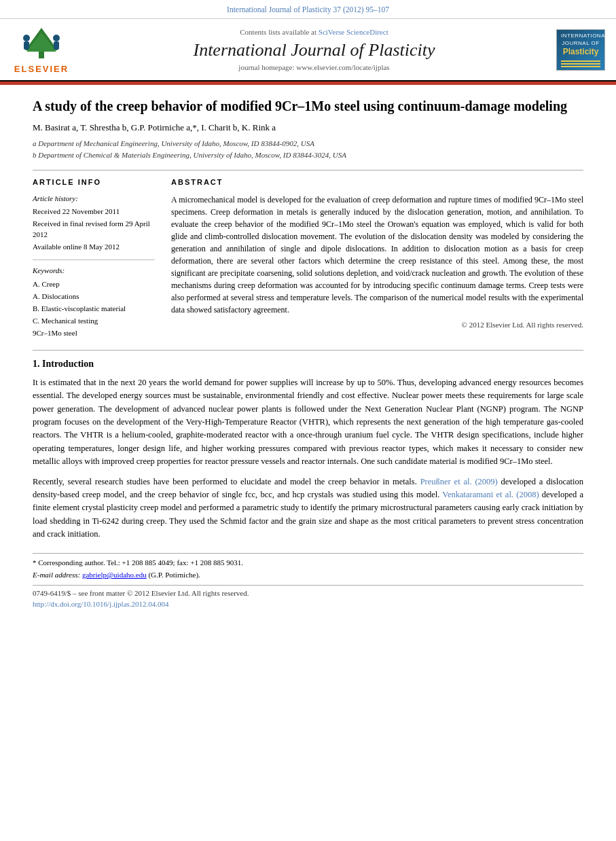 The image size is (616, 841). I want to click on keywords-section: Keywords: A. Creep A. Dislocations B. El…, so click(94, 302).